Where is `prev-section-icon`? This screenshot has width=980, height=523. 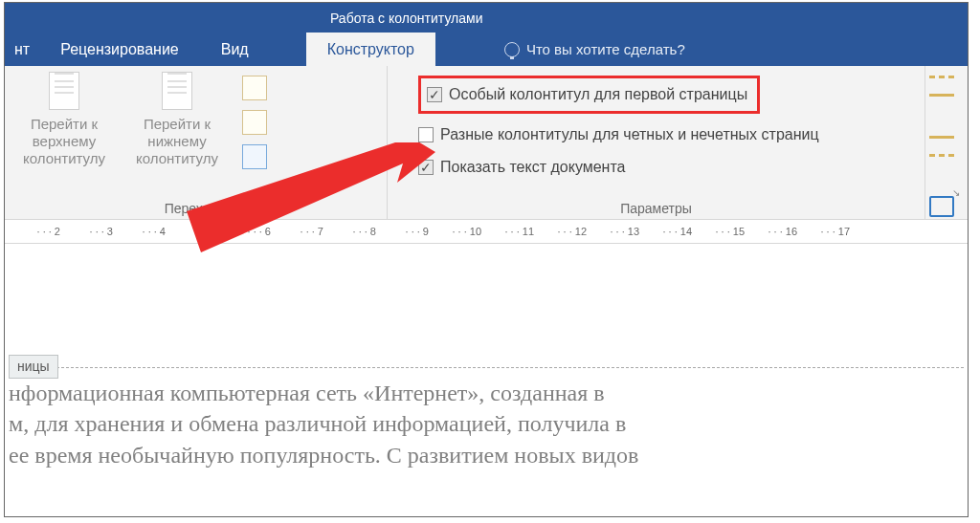
prev-section-icon is located at coordinates (255, 88).